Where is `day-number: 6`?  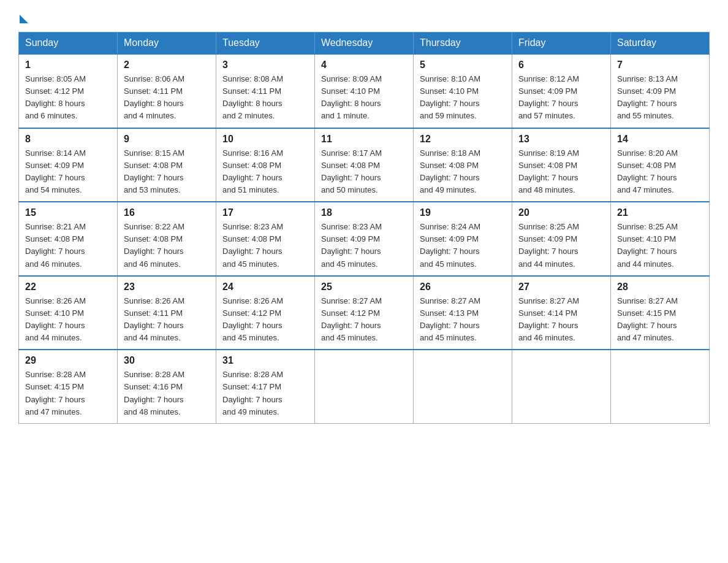 day-number: 6 is located at coordinates (561, 65).